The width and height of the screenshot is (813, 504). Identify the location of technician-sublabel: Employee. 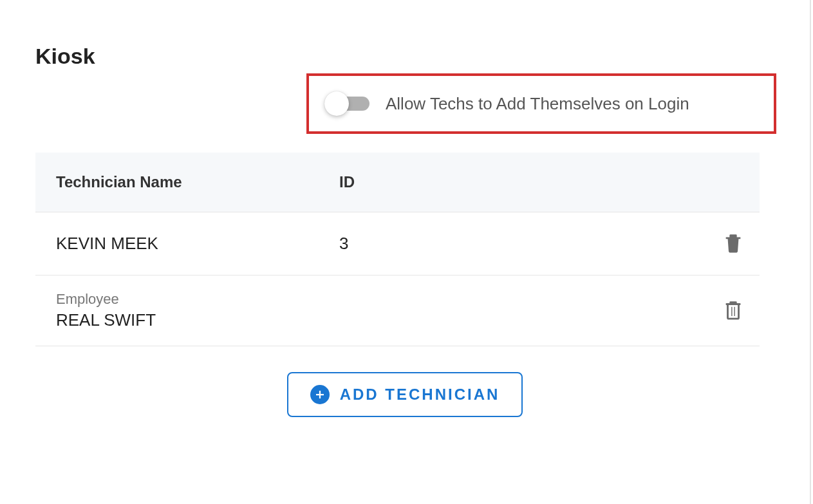
(198, 299).